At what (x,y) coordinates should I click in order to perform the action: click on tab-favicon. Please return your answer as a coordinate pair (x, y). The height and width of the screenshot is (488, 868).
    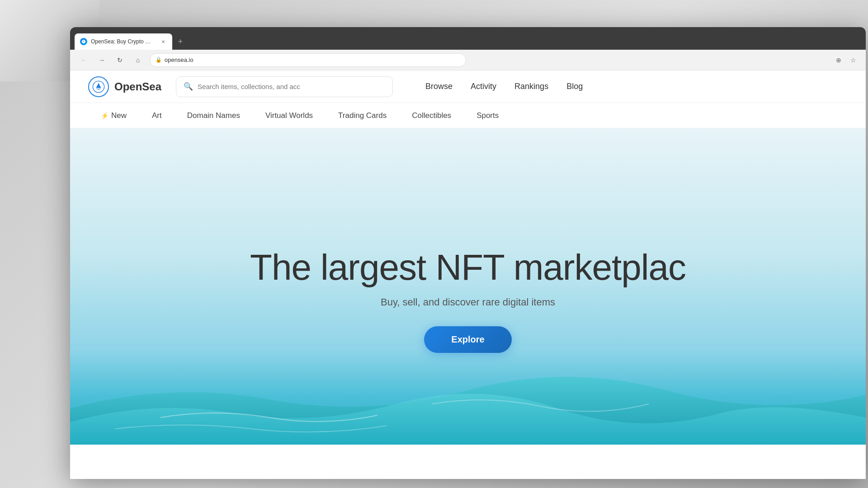
    Looking at the image, I should click on (84, 42).